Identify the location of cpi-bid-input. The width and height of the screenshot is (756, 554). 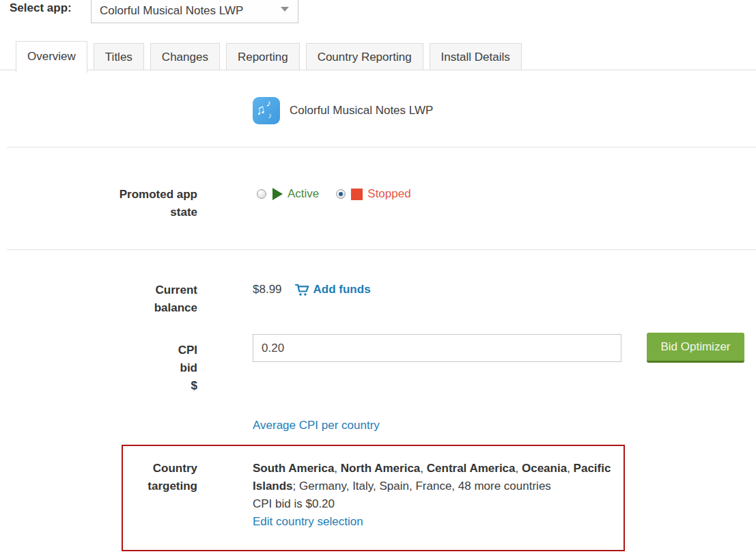
(437, 348).